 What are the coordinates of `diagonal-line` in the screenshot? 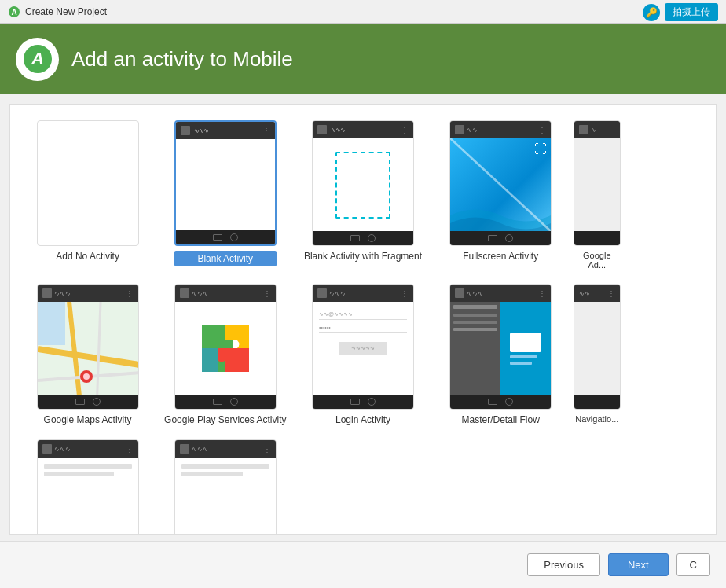 It's located at (500, 185).